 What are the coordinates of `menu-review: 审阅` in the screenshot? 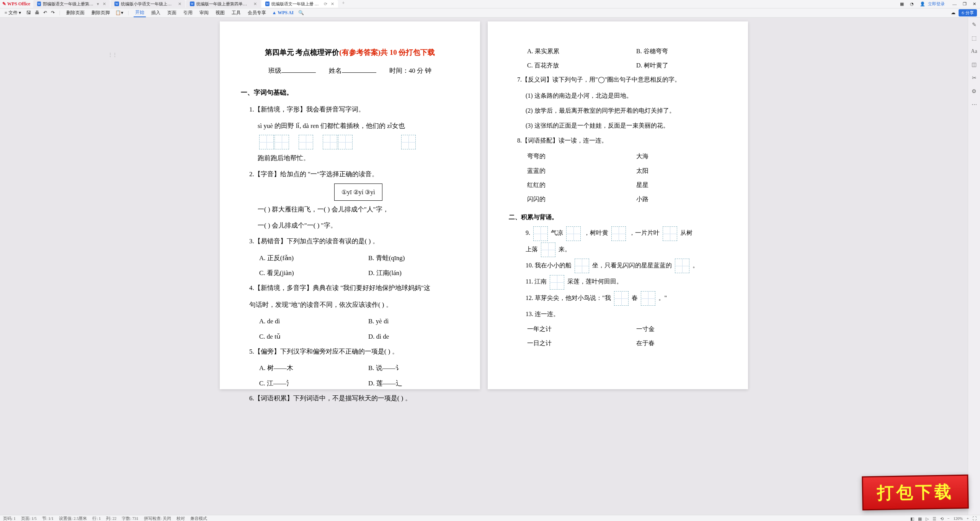 It's located at (204, 13).